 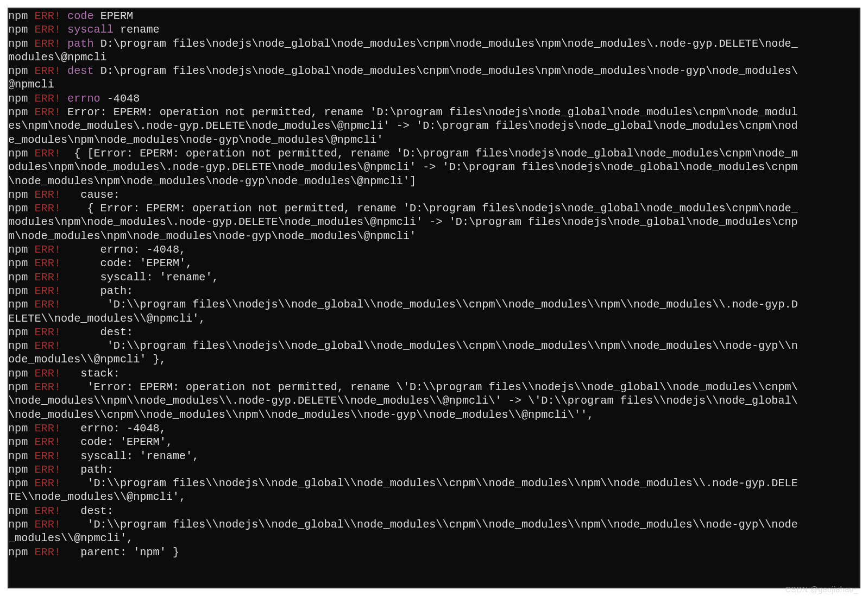 I want to click on terminal-line: npm ERR! cause:, so click(x=433, y=195).